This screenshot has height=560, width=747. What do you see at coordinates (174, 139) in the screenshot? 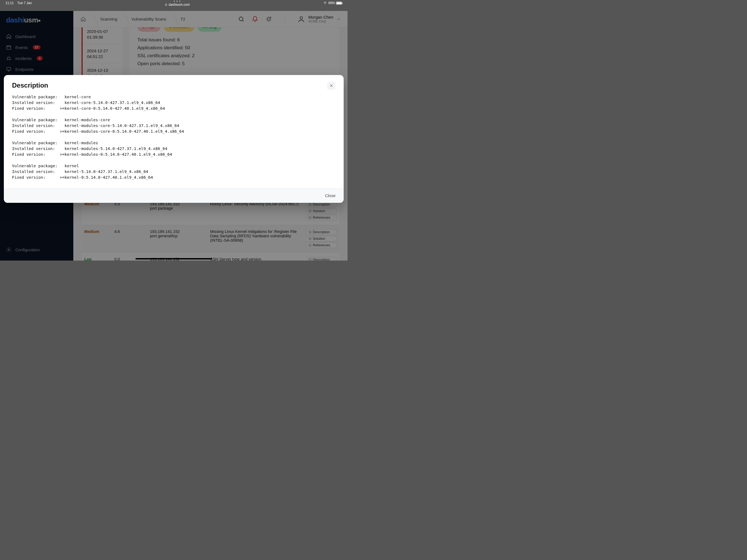
I see `modal-body: Vulnerable package: kernel-core Installe…` at bounding box center [174, 139].